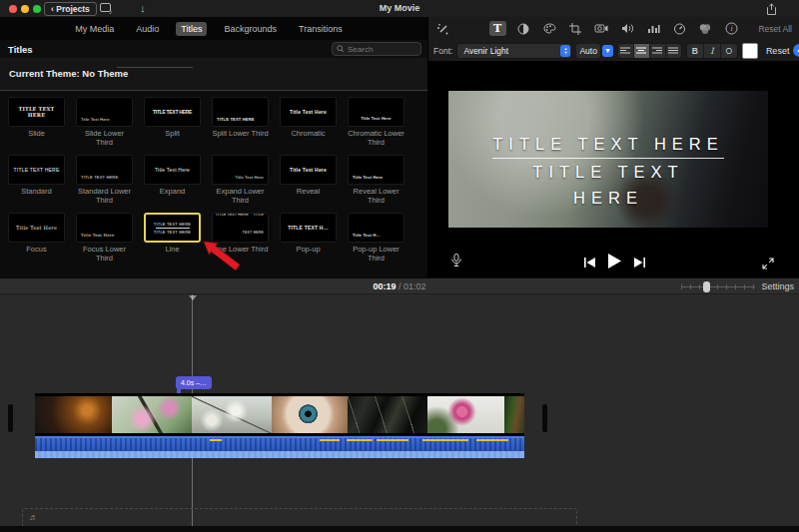 Image resolution: width=799 pixels, height=532 pixels. Describe the element at coordinates (300, 517) in the screenshot. I see `background-music-well: ♬` at that location.